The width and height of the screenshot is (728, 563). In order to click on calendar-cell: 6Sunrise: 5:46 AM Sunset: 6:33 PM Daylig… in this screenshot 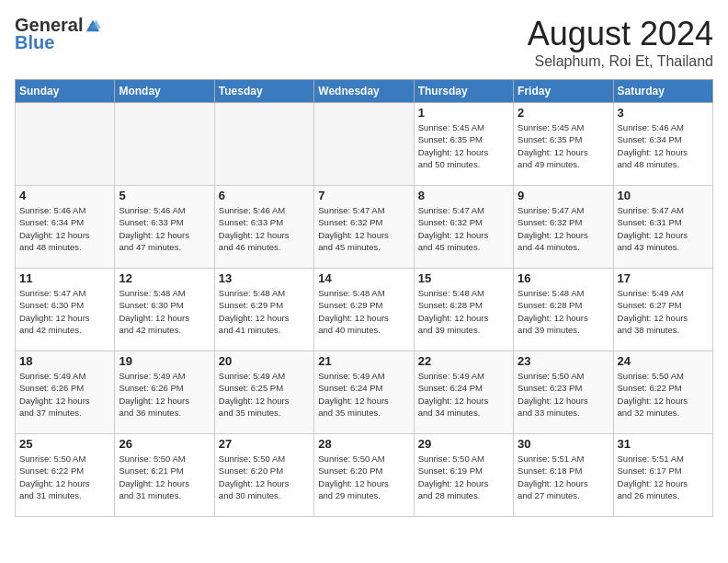, I will do `click(264, 227)`.